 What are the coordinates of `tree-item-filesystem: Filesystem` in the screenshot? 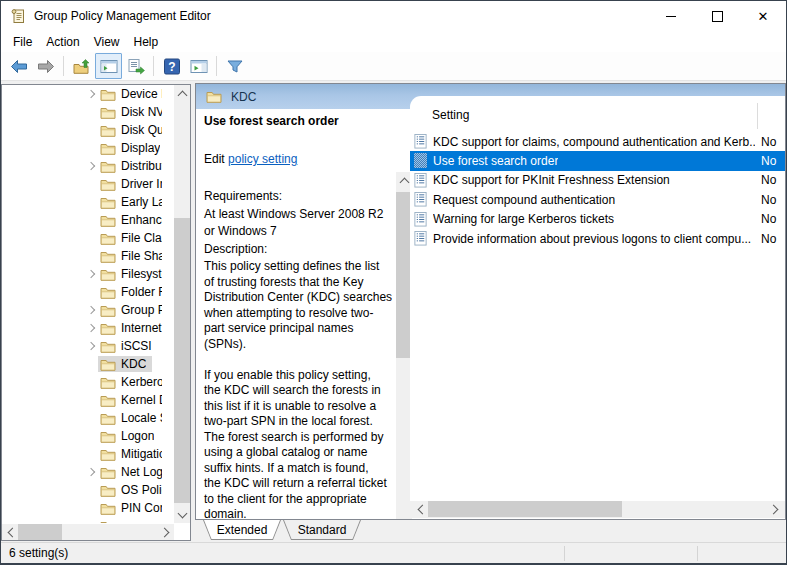 It's located at (88, 274).